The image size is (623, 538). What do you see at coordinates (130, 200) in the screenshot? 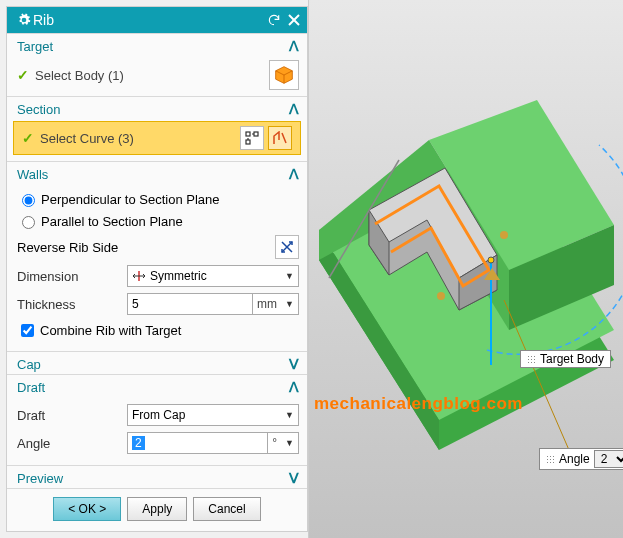
I see `radio-perpendicular-label: Perpendicular to Section Plane` at bounding box center [130, 200].